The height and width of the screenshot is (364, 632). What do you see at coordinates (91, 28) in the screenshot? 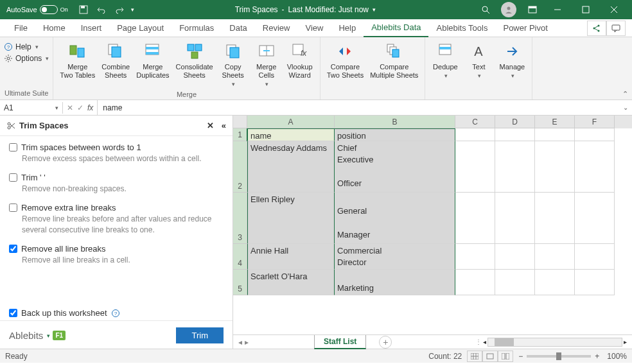
I see `tab-insert: Insert` at bounding box center [91, 28].